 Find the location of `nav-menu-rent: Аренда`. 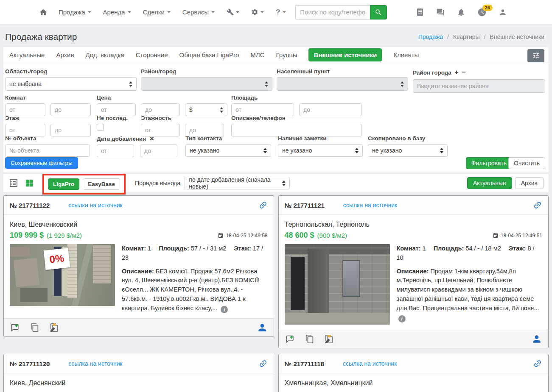

nav-menu-rent: Аренда is located at coordinates (117, 12).